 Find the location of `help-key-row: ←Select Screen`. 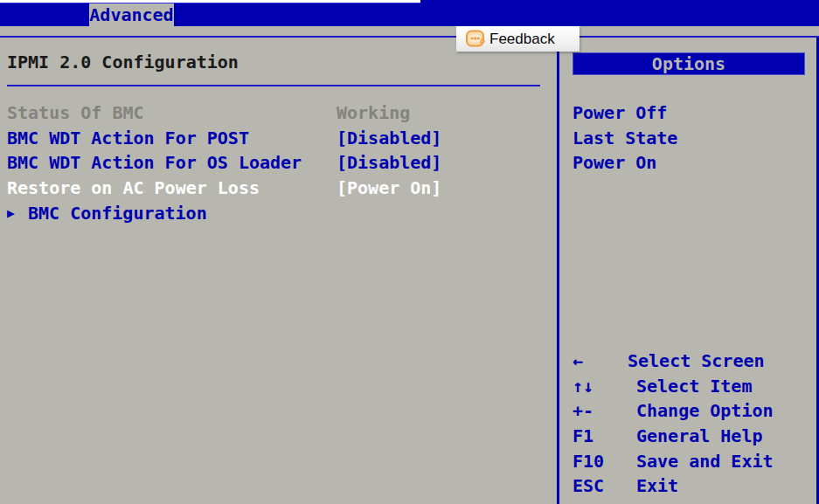

help-key-row: ←Select Screen is located at coordinates (695, 362).